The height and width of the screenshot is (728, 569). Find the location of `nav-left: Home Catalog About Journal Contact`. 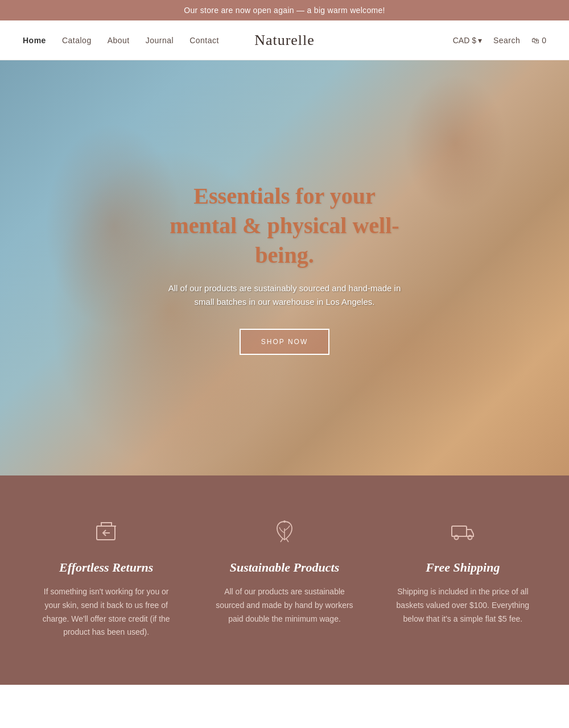

nav-left: Home Catalog About Journal Contact is located at coordinates (121, 40).